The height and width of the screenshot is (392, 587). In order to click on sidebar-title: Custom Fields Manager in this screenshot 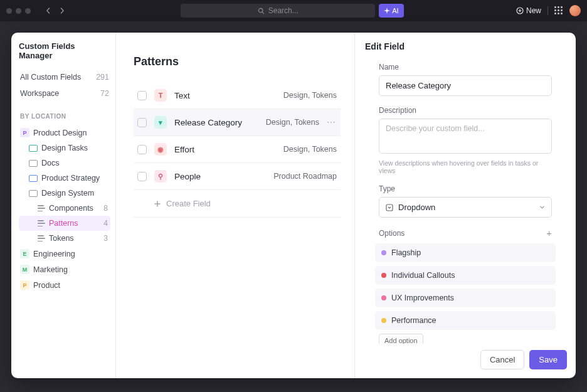, I will do `click(65, 51)`.